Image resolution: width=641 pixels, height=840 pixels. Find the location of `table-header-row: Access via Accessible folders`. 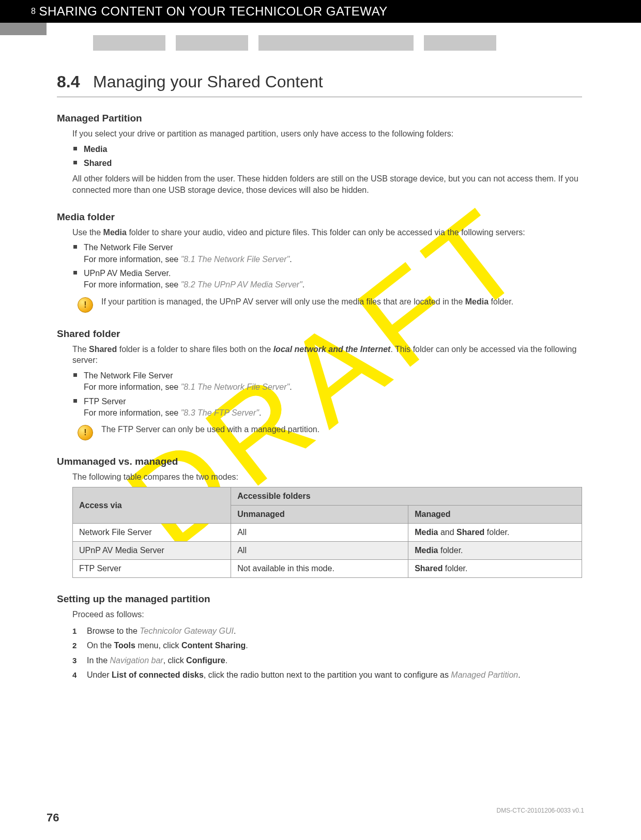

table-header-row: Access via Accessible folders is located at coordinates (328, 496).